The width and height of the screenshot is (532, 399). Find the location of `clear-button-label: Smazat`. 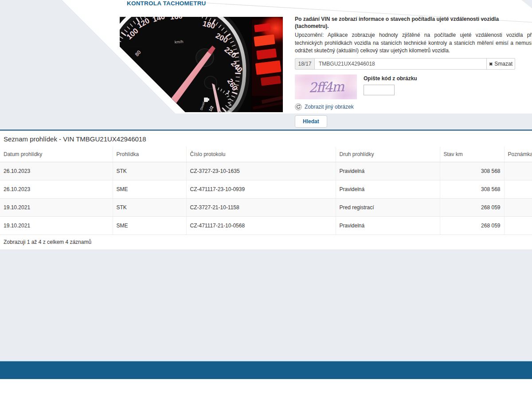

clear-button-label: Smazat is located at coordinates (504, 64).